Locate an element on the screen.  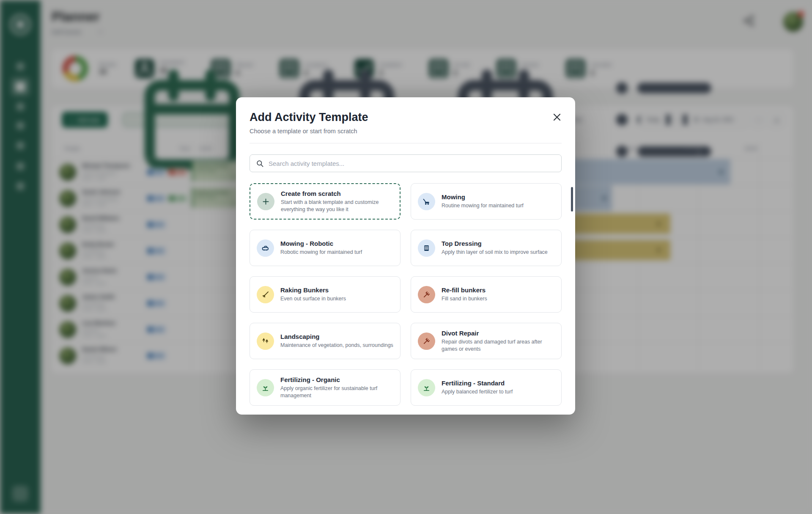
template-card-description: Apply thin layer of soil mix to improve … is located at coordinates (495, 252).